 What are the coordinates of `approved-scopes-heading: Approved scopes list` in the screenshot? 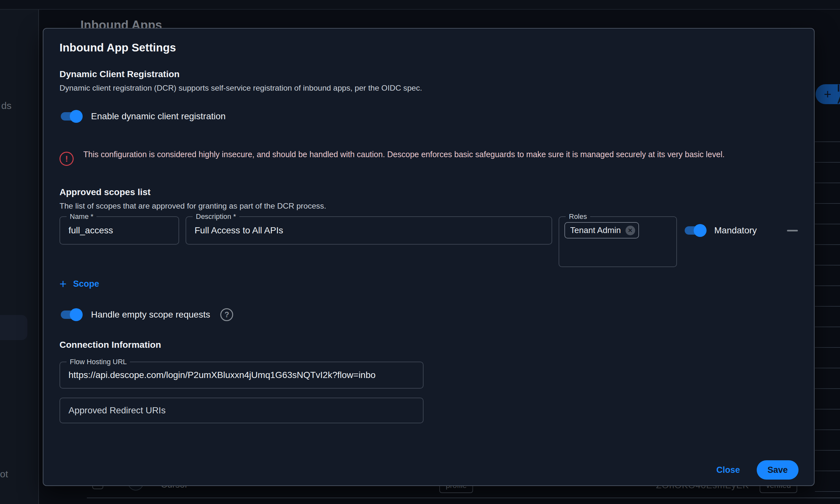 It's located at (429, 192).